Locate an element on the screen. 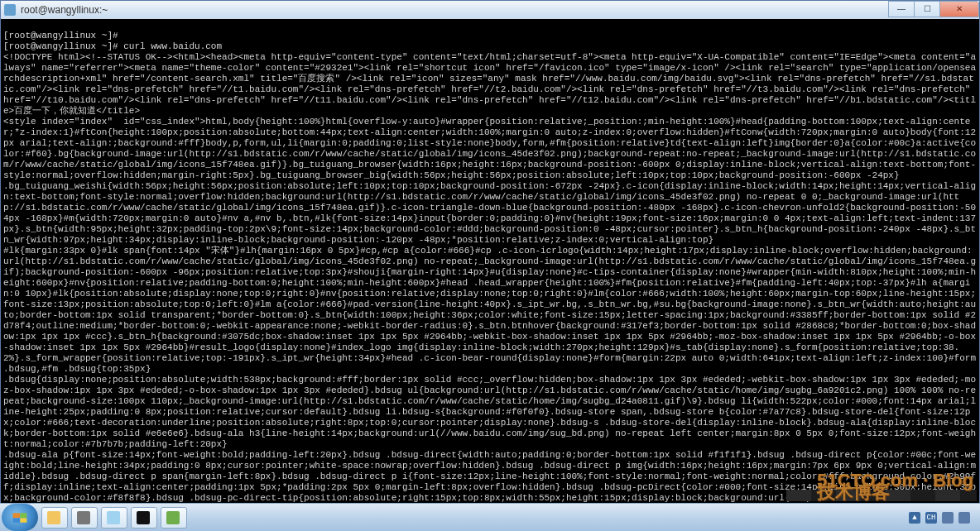  task-terminal-icon is located at coordinates (143, 518).